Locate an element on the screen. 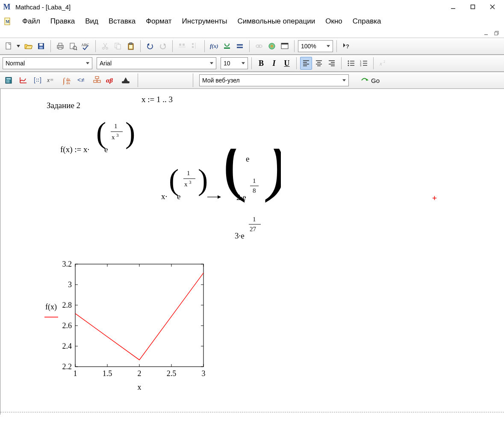 This screenshot has width=504, height=447. insert-unit-button is located at coordinates (227, 46).